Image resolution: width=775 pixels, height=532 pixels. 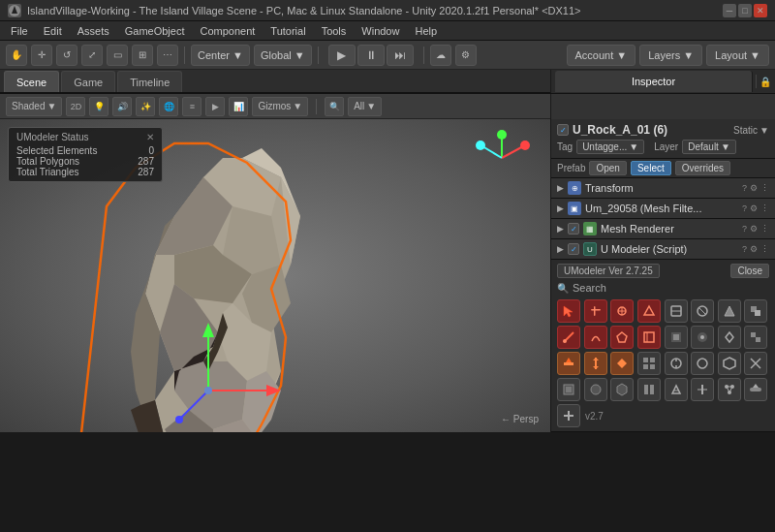 I want to click on mesh-renderer-header: ▶ ▦ Mesh Renderer ? ⚙ ⋮, so click(x=663, y=229).